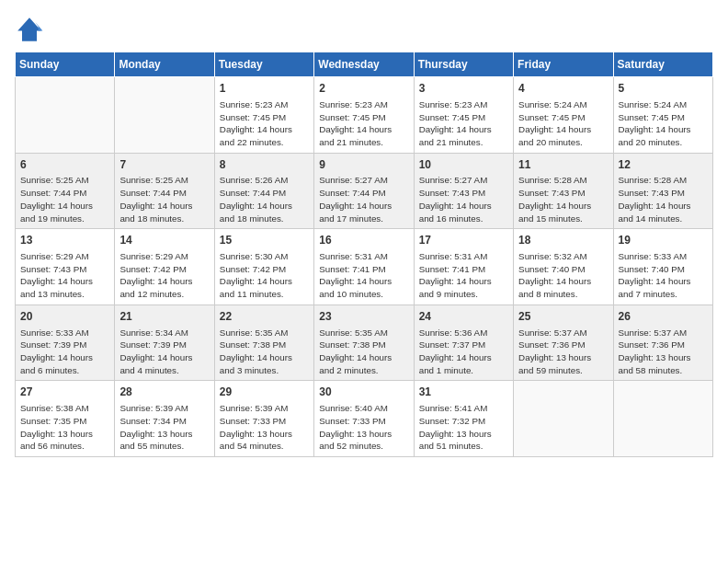  Describe the element at coordinates (65, 342) in the screenshot. I see `calendar-day-cell: 20Sunrise: 5:33 AM Sunset: 7:39 PM Dayli…` at that location.